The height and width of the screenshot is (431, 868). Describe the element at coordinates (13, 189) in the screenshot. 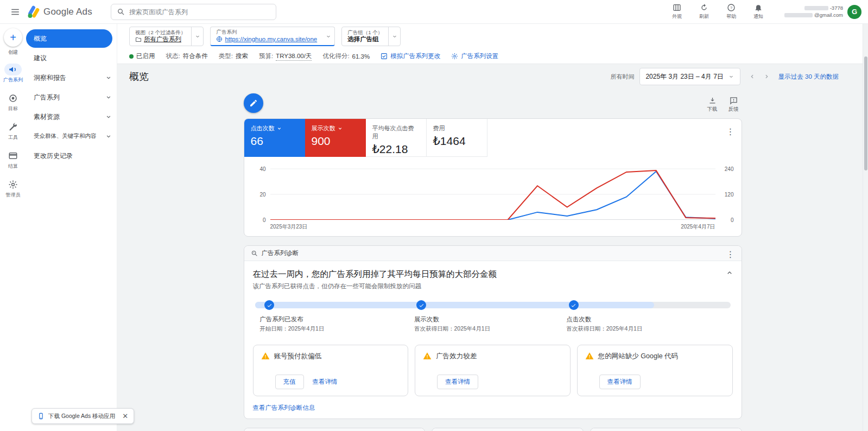

I see `rail-item-admin: 管理员` at that location.